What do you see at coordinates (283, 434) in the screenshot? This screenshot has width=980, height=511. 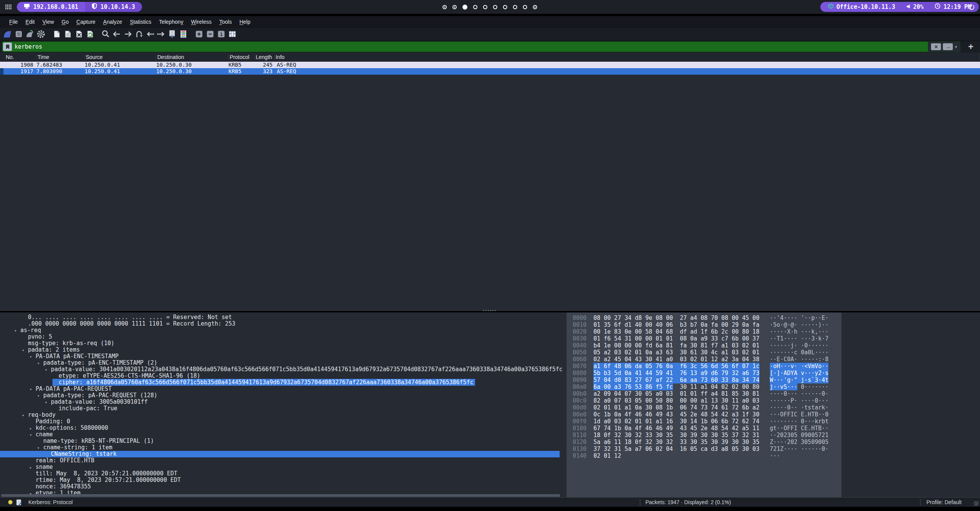 I see `detail-line: ▾cname` at bounding box center [283, 434].